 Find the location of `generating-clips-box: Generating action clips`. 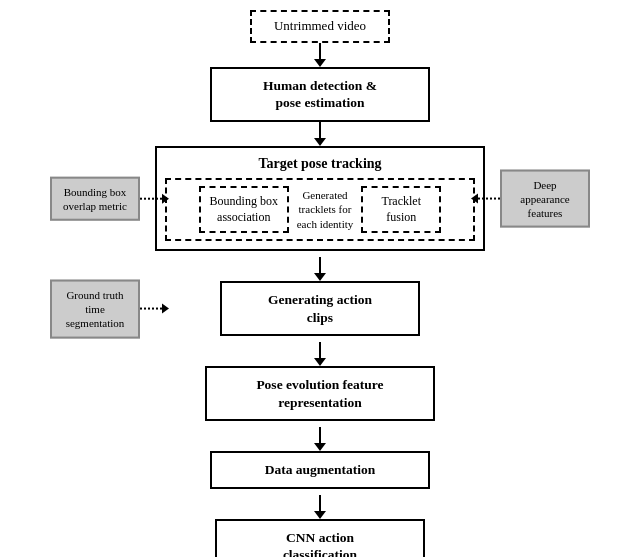

generating-clips-box: Generating action clips is located at coordinates (320, 308).